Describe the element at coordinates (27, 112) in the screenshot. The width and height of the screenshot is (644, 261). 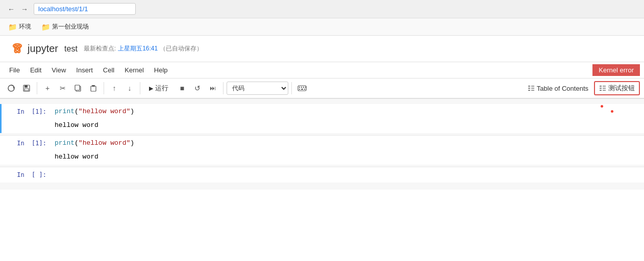
I see `cell-1-prompt: In [1]:` at that location.